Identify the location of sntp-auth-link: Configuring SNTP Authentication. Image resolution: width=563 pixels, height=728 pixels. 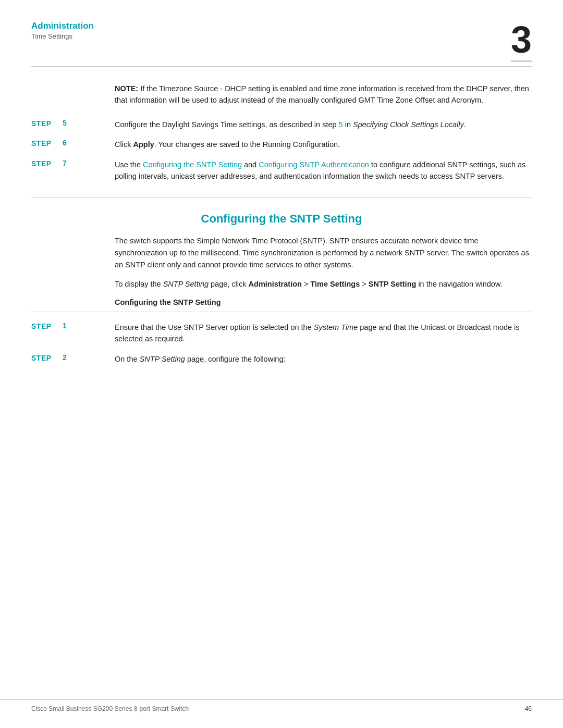
(314, 165).